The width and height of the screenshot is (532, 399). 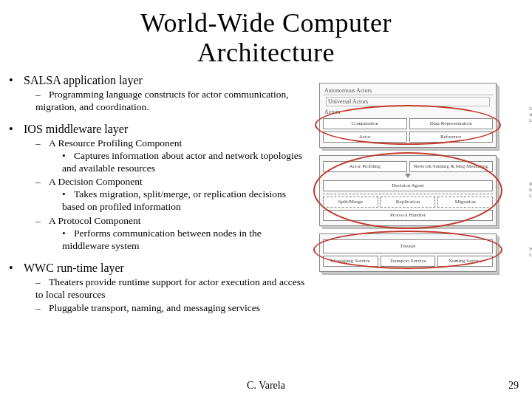 I want to click on sub-sub-bullet: •Takes migration, split/merge, or replic…, so click(x=185, y=201).